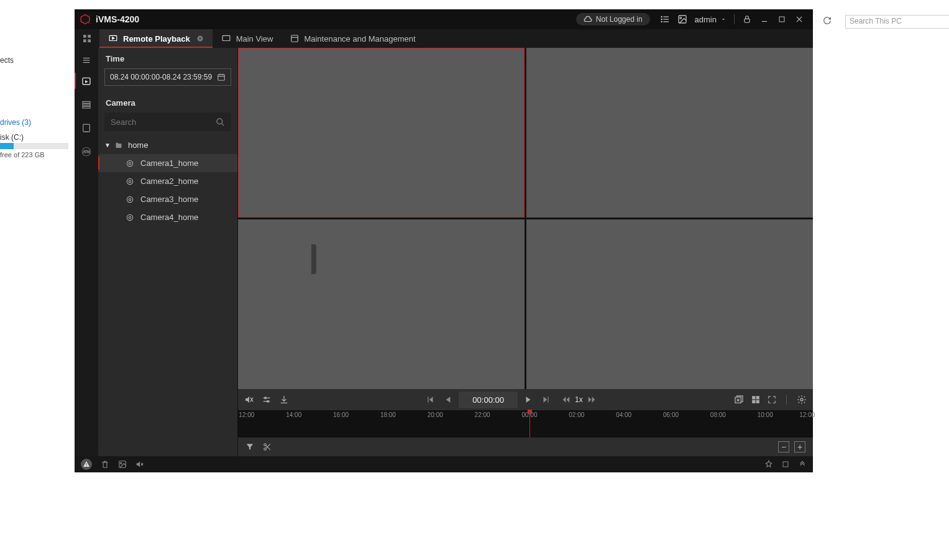 This screenshot has width=949, height=560. I want to click on rail-atm-mode: ATM, so click(86, 152).